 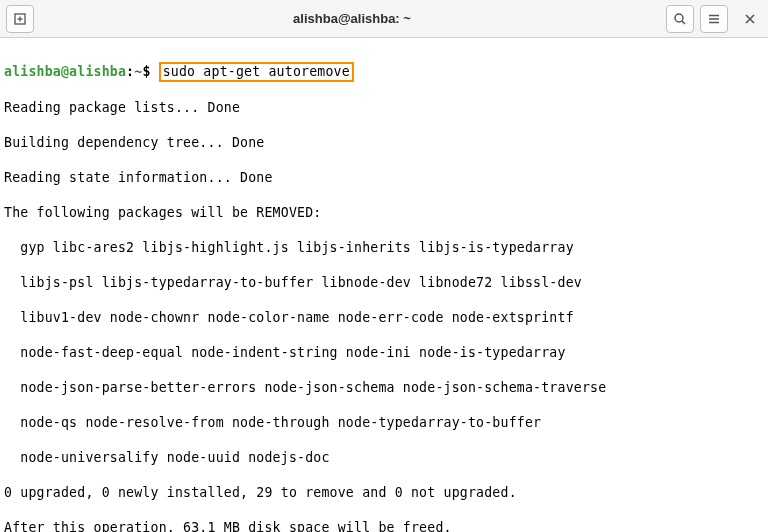 What do you see at coordinates (384, 143) in the screenshot?
I see `output-line: Building dependency tree... Done` at bounding box center [384, 143].